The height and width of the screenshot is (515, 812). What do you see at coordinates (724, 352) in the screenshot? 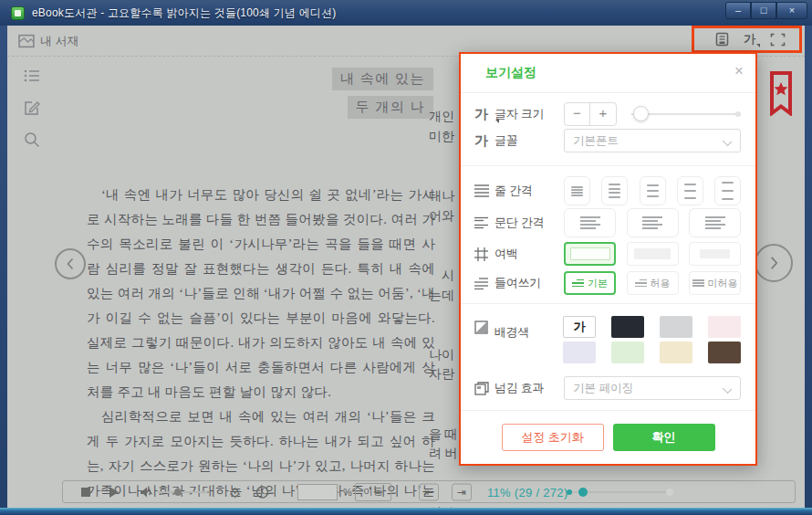
I see `bg-swatch-brown` at bounding box center [724, 352].